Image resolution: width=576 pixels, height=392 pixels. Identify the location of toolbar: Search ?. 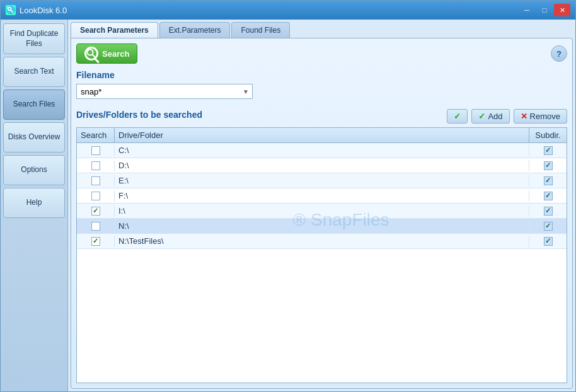
(321, 54).